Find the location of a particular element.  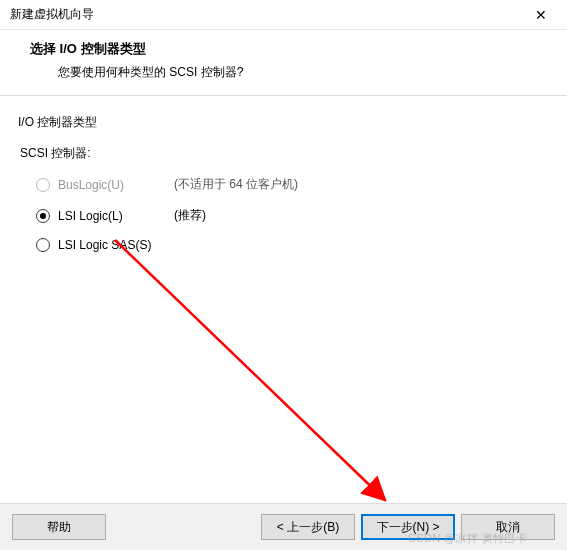

wizard-footer: 帮助 < 上一步(B) 下一步(N) > 取消 is located at coordinates (284, 526).